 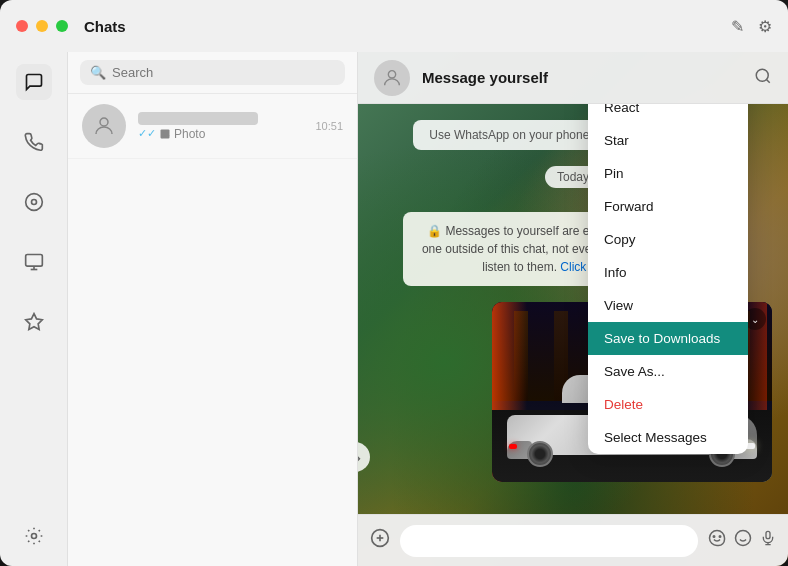 What do you see at coordinates (212, 72) in the screenshot?
I see `search-input-wrap: 🔍` at bounding box center [212, 72].